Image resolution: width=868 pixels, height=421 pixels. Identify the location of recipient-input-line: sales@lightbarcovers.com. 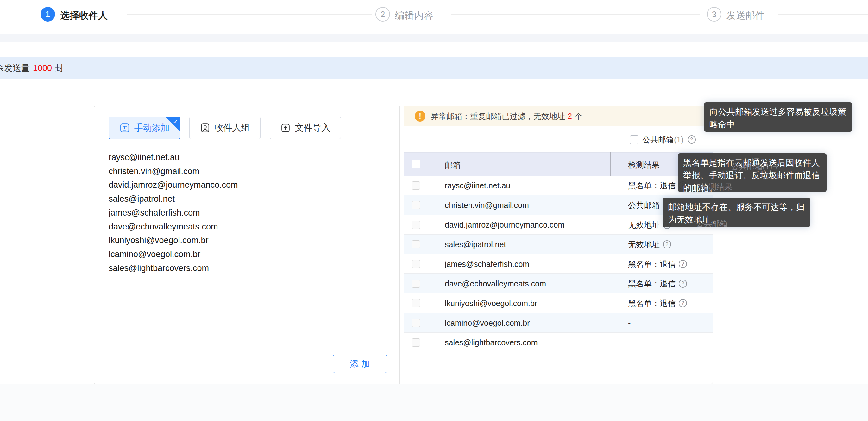
(248, 268).